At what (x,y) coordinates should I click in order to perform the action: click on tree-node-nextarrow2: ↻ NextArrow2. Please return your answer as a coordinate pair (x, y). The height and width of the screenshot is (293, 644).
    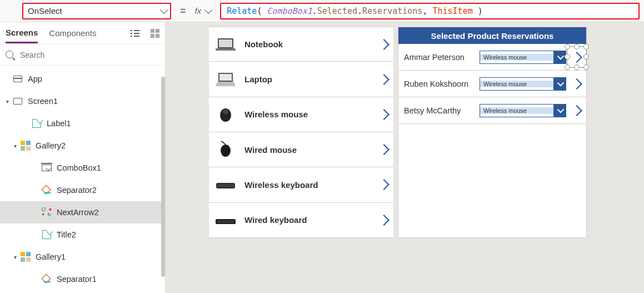
    Looking at the image, I should click on (82, 212).